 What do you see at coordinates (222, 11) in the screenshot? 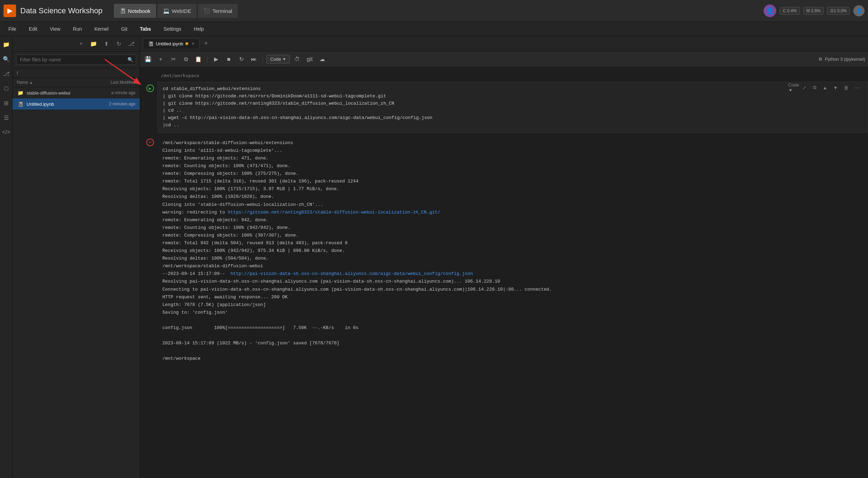
I see `terminal-tab-label: Terminal` at bounding box center [222, 11].